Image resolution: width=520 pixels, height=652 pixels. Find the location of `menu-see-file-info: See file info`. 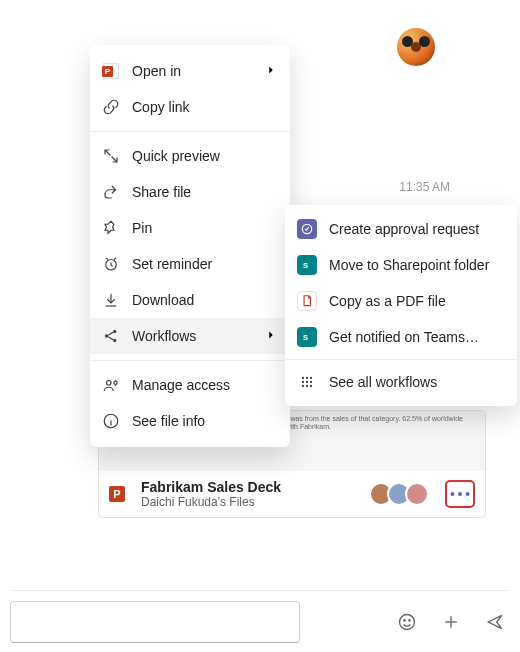

menu-see-file-info: See file info is located at coordinates (190, 421).